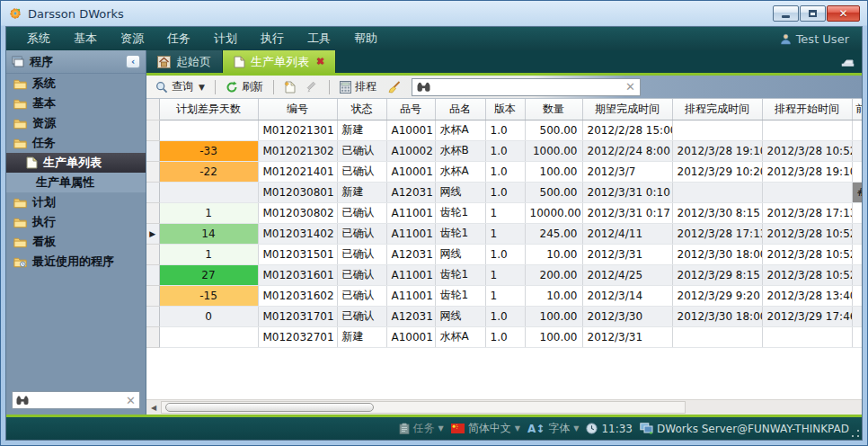 The width and height of the screenshot is (868, 446). Describe the element at coordinates (855, 433) in the screenshot. I see `resize-grip` at that location.